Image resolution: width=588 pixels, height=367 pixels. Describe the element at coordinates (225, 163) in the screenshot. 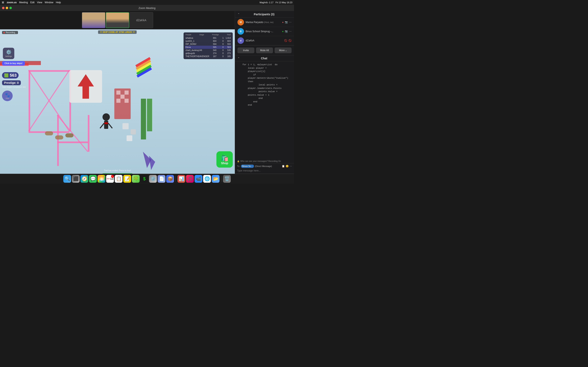

I see `shop-label: Shop` at that location.